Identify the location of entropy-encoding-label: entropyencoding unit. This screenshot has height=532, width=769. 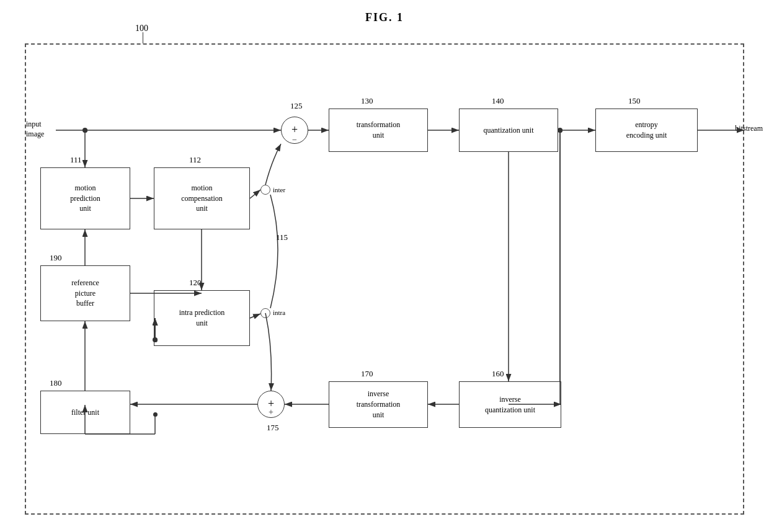
(647, 130).